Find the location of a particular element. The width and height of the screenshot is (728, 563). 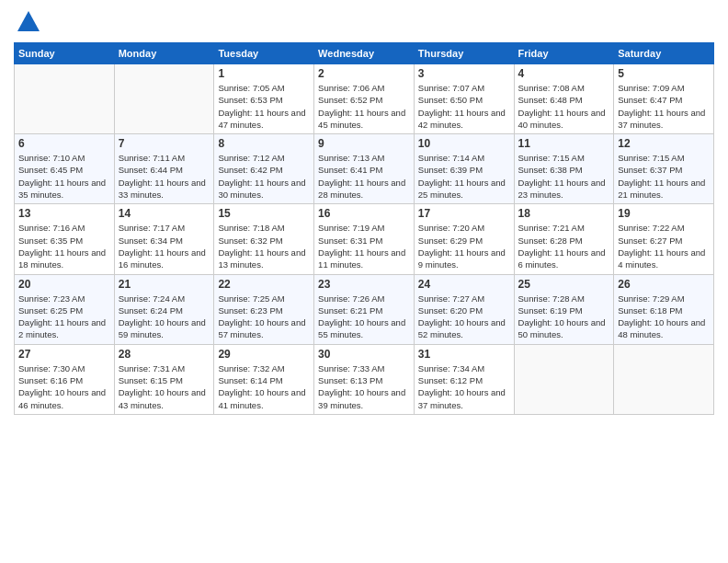

day-of-week-header: Thursday is located at coordinates (463, 53).